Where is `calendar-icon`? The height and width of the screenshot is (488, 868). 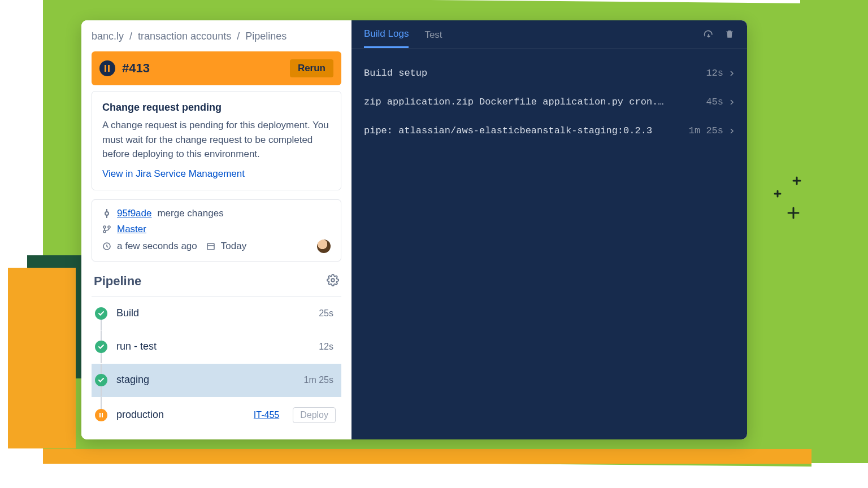
calendar-icon is located at coordinates (211, 246).